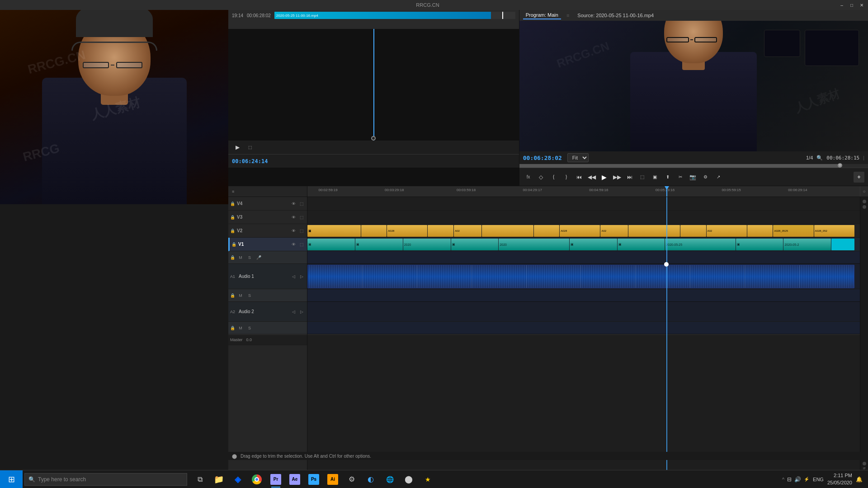  I want to click on close-button: ✕, so click(862, 5).